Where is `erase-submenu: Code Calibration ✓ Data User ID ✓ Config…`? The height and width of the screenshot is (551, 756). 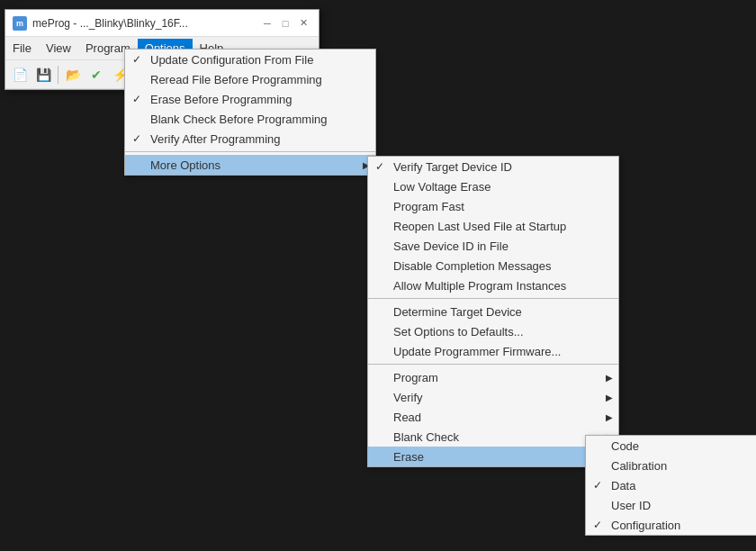
erase-submenu: Code Calibration ✓ Data User ID ✓ Config… is located at coordinates (670, 485).